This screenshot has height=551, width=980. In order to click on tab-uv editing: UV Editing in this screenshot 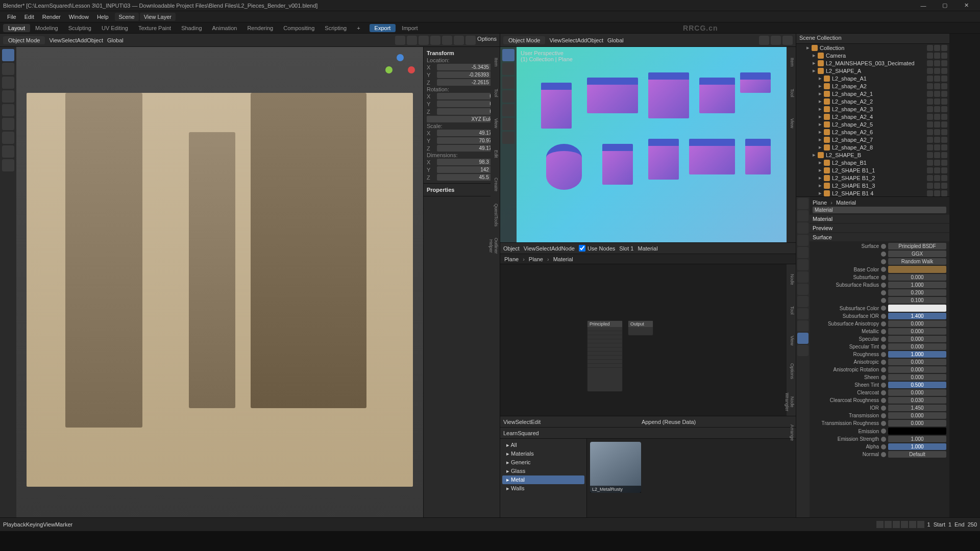, I will do `click(115, 28)`.